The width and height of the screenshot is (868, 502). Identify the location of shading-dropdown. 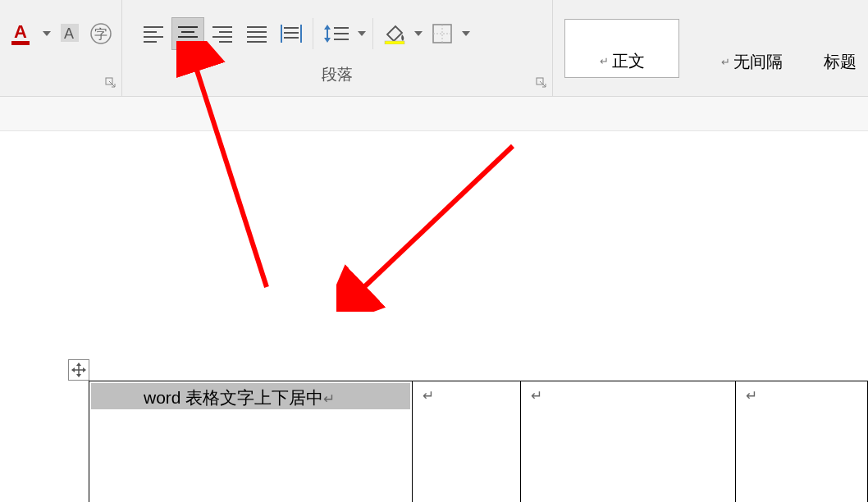
(418, 34).